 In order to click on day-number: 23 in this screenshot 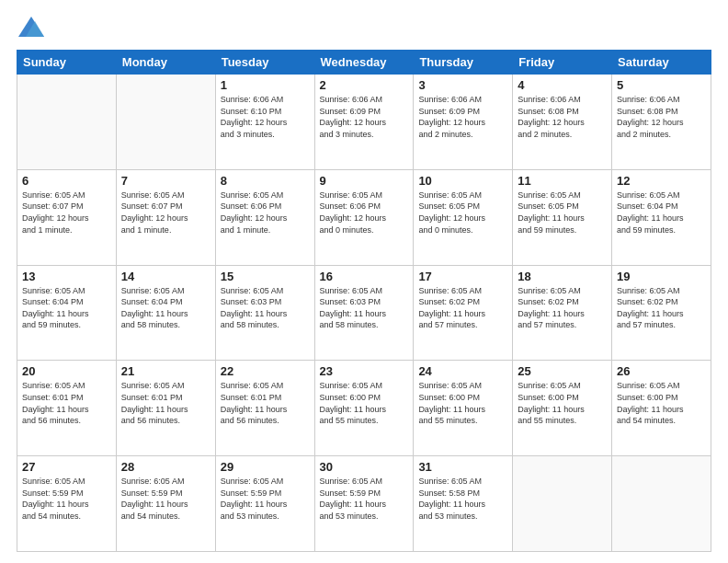, I will do `click(364, 372)`.